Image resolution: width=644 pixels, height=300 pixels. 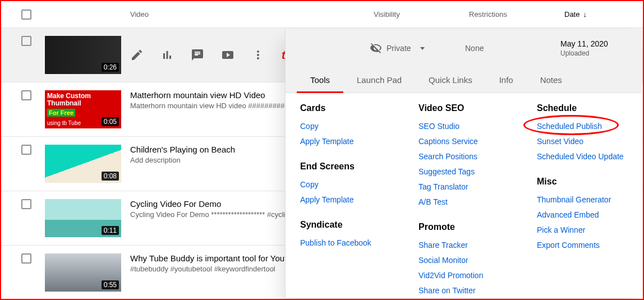 What do you see at coordinates (594, 48) in the screenshot?
I see `date-cell: May 11, 2020 Uploaded` at bounding box center [594, 48].